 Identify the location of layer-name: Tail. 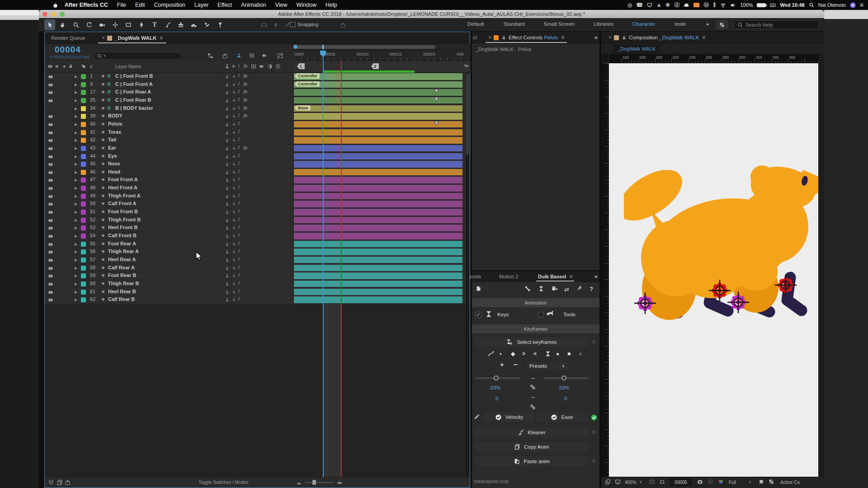
(112, 140).